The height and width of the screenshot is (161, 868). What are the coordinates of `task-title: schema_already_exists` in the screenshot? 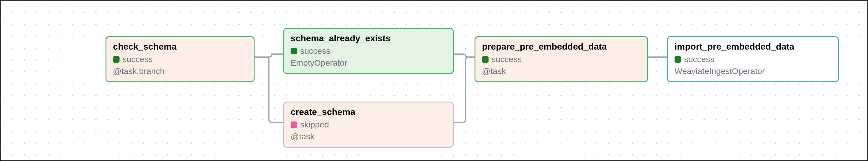 It's located at (368, 38).